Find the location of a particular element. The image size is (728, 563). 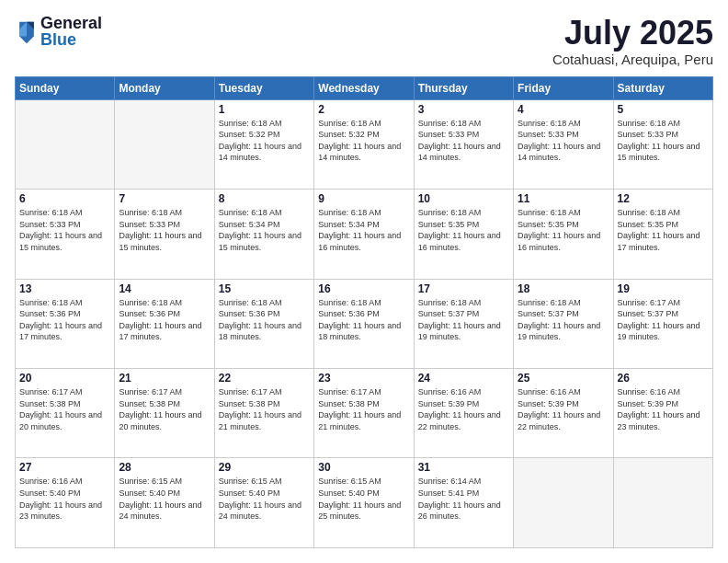

calendar-cell: 7Sunrise: 6:18 AMSunset: 5:33 PMDaylight… is located at coordinates (165, 234).